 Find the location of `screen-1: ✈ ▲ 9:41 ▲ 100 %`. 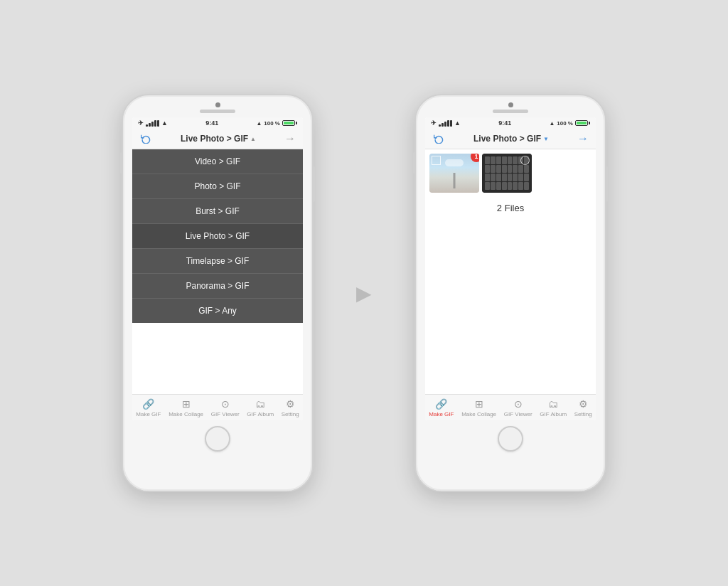

screen-1: ✈ ▲ 9:41 ▲ 100 % is located at coordinates (218, 269).